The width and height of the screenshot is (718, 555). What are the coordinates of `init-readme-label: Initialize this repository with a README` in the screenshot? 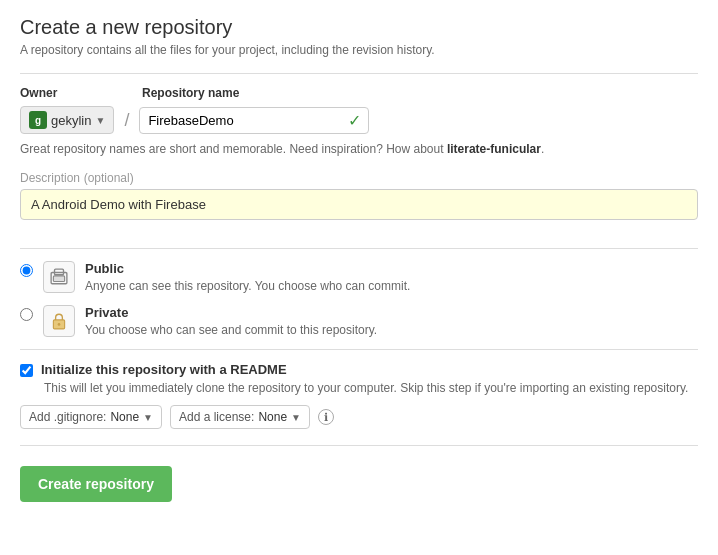 It's located at (164, 370).